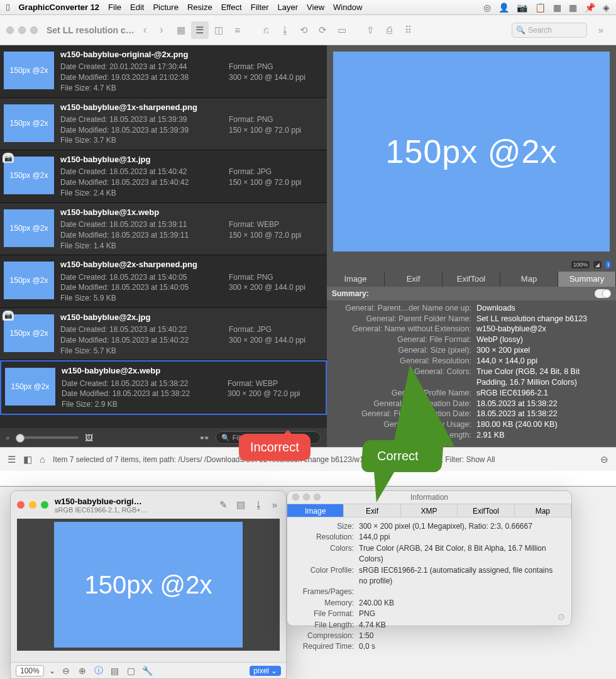 Image resolution: width=616 pixels, height=679 pixels. What do you see at coordinates (504, 8) in the screenshot?
I see `user-icon: 👤` at bounding box center [504, 8].